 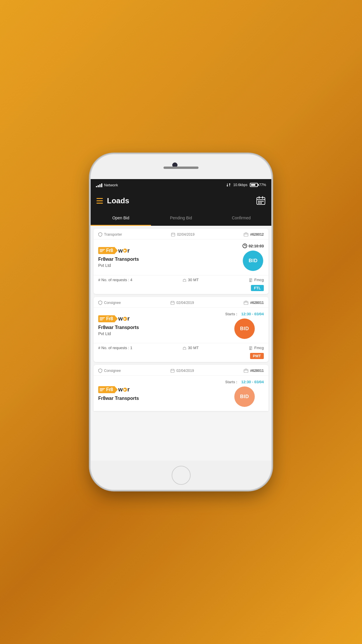 What do you see at coordinates (181, 370) in the screenshot?
I see `card-header-3: Consignee 02/04/2019` at bounding box center [181, 370].